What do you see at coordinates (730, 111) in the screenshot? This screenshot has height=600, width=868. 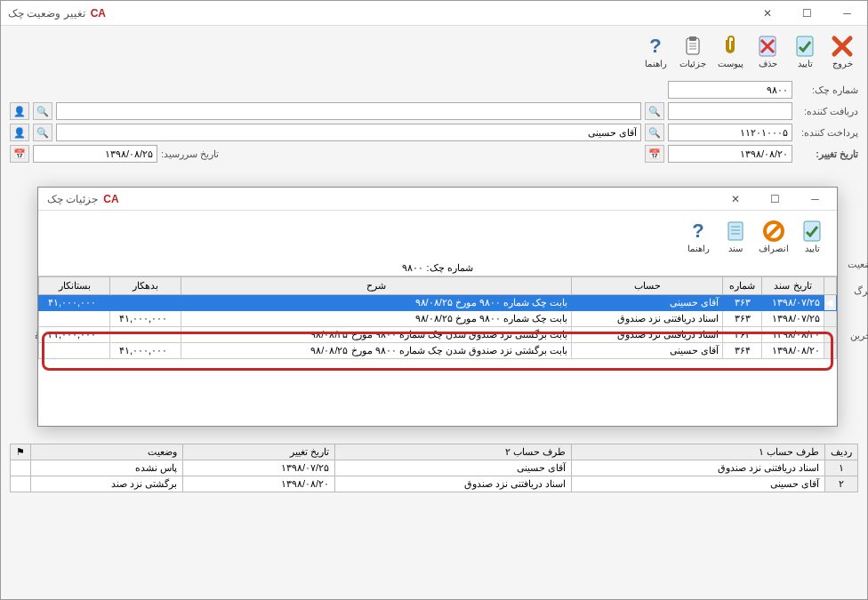 I see `receiver-code-input` at bounding box center [730, 111].